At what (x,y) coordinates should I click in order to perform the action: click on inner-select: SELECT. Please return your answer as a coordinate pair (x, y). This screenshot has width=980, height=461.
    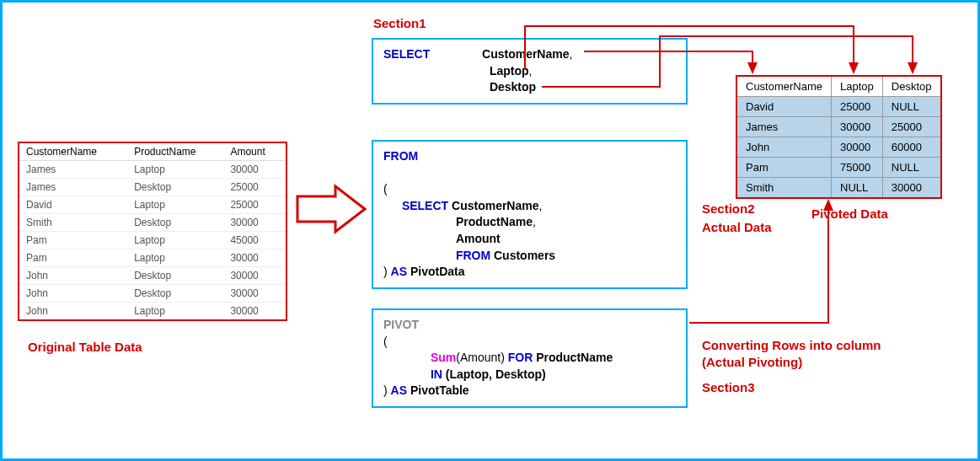
    Looking at the image, I should click on (425, 206).